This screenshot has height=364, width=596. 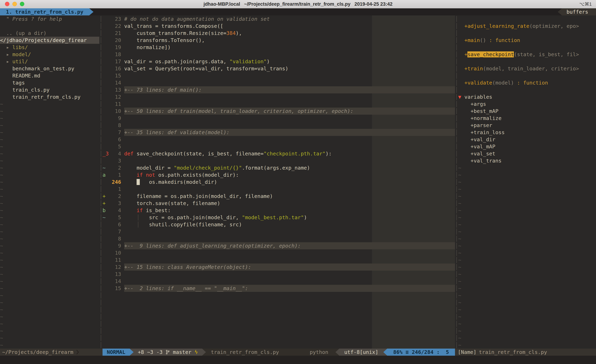 What do you see at coordinates (279, 253) in the screenshot?
I see `code-line: 10` at bounding box center [279, 253].